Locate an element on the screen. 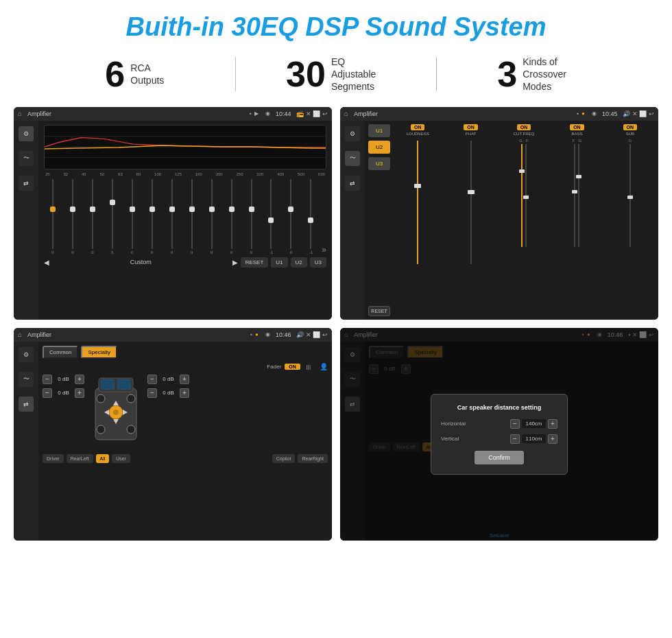 The height and width of the screenshot is (638, 672). crossover-sidebar-icon-1: ⚙ is located at coordinates (352, 134).